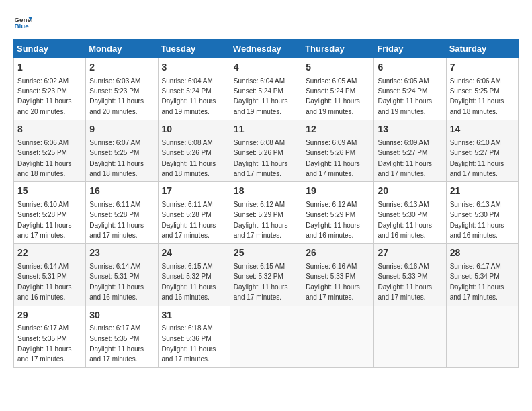  Describe the element at coordinates (266, 68) in the screenshot. I see `day-number: 4` at that location.